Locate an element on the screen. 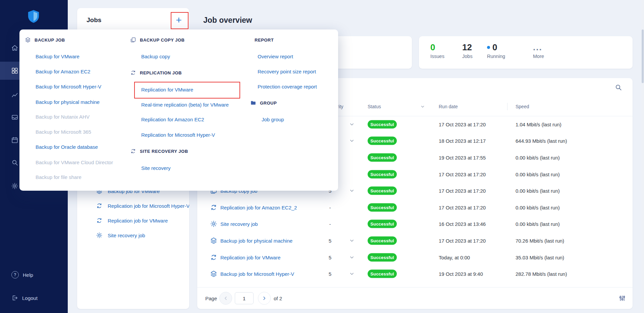  job-name-link: Replication job for VMware is located at coordinates (250, 257).